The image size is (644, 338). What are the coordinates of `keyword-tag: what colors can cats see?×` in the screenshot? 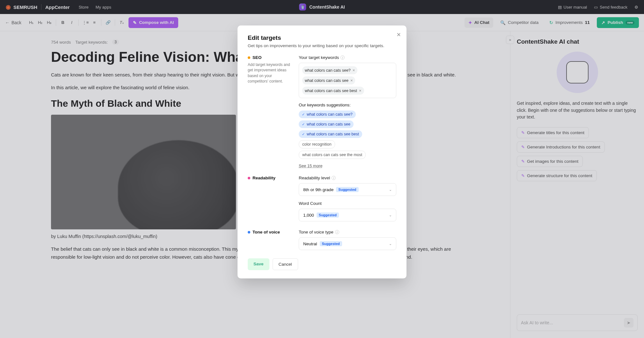 It's located at (330, 70).